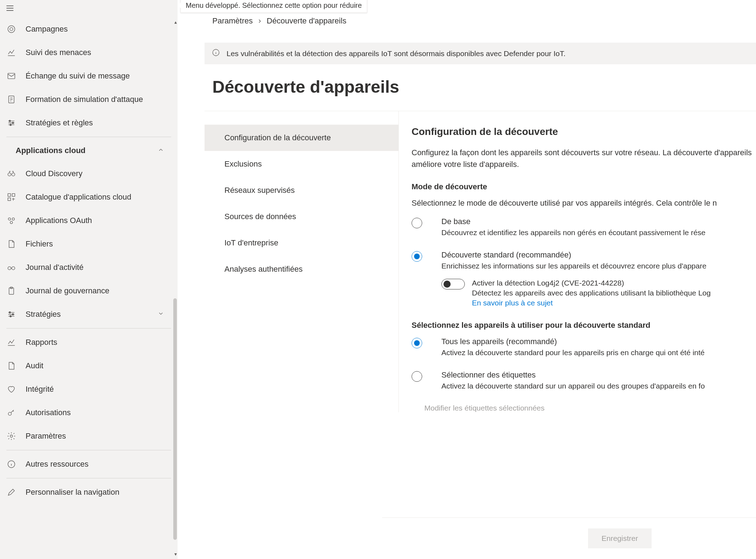 This screenshot has height=559, width=756. Describe the element at coordinates (58, 53) in the screenshot. I see `nav-label: Suivi des menaces` at that location.